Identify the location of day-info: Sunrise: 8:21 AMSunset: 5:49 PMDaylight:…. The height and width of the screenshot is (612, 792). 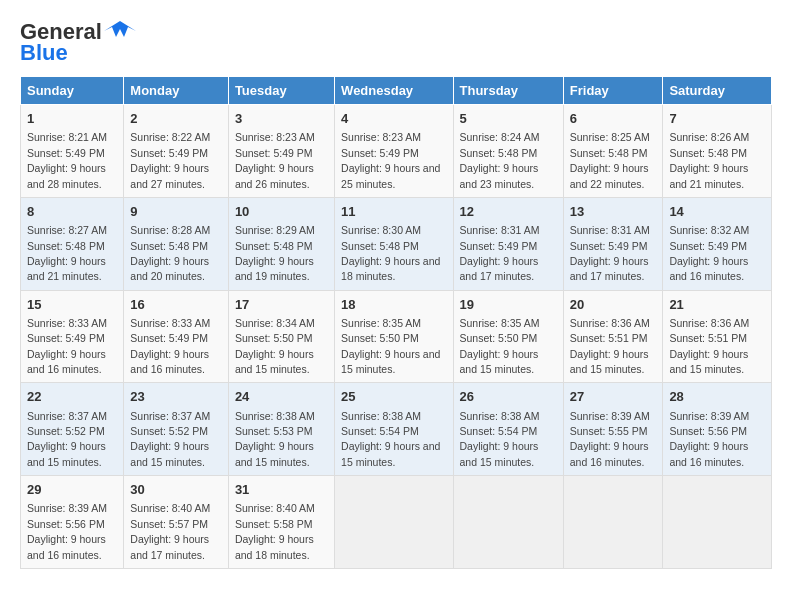
(67, 160).